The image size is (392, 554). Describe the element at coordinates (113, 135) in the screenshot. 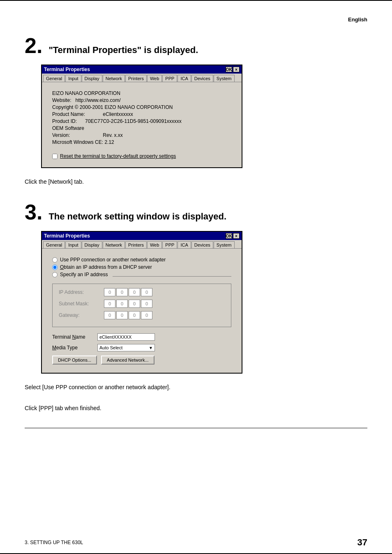

I see `version-value: Rev. x.xx` at that location.